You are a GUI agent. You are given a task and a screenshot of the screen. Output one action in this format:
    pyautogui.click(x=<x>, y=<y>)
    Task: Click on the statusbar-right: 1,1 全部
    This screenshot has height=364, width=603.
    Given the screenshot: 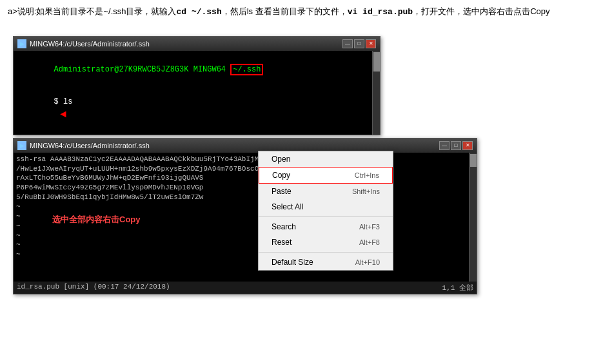 What is the action you would take?
    pyautogui.click(x=458, y=287)
    